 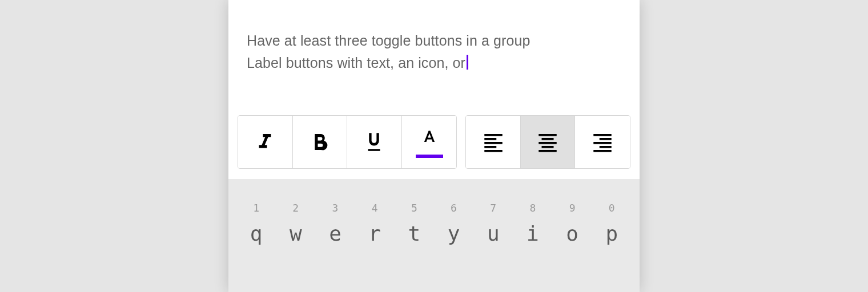 I want to click on key: i, so click(x=533, y=234).